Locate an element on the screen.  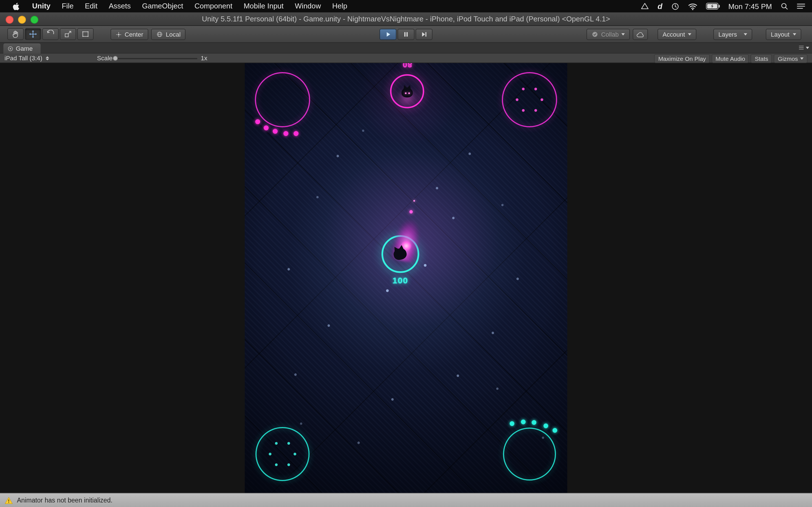
minimize-window-button is located at coordinates (22, 20).